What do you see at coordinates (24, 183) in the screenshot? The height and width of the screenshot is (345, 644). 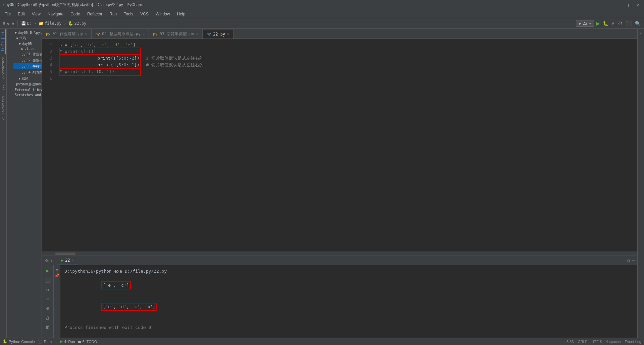 I see `project-panel: ▼ day05 D:\python... ▼ 代码 ▼ day05 ▶ .ide…` at bounding box center [24, 183].